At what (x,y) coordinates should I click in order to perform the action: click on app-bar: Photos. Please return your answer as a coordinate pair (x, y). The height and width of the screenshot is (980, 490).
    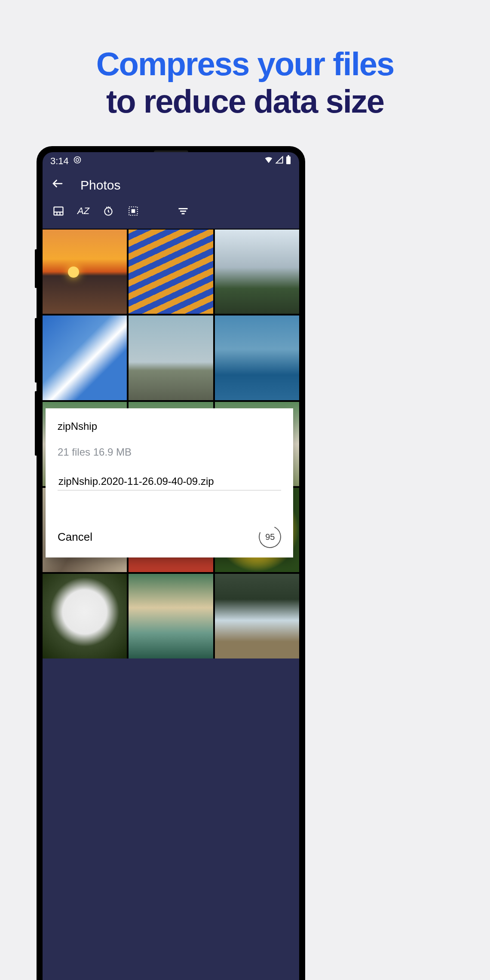
    Looking at the image, I should click on (171, 183).